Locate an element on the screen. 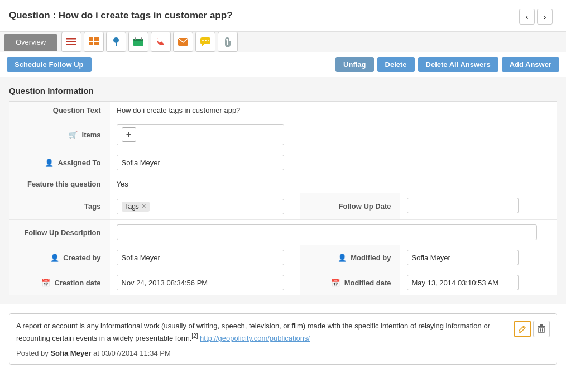  nav-prev-button: ‹ is located at coordinates (527, 17).